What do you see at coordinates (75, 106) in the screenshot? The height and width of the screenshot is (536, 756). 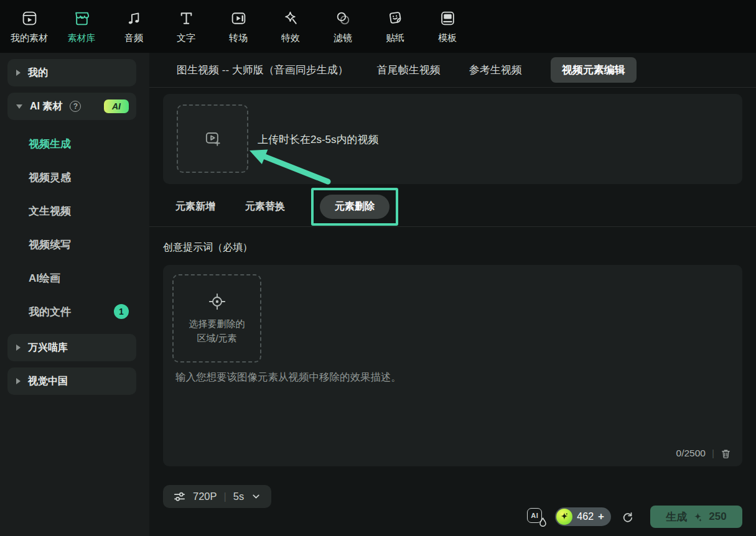 I see `help-icon: ?` at bounding box center [75, 106].